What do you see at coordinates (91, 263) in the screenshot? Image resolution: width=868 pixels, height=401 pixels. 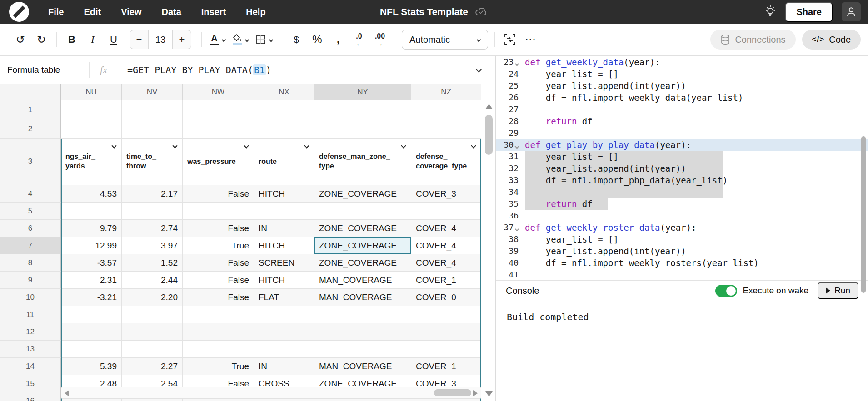 I see `cell-NU8: -3.57` at bounding box center [91, 263].